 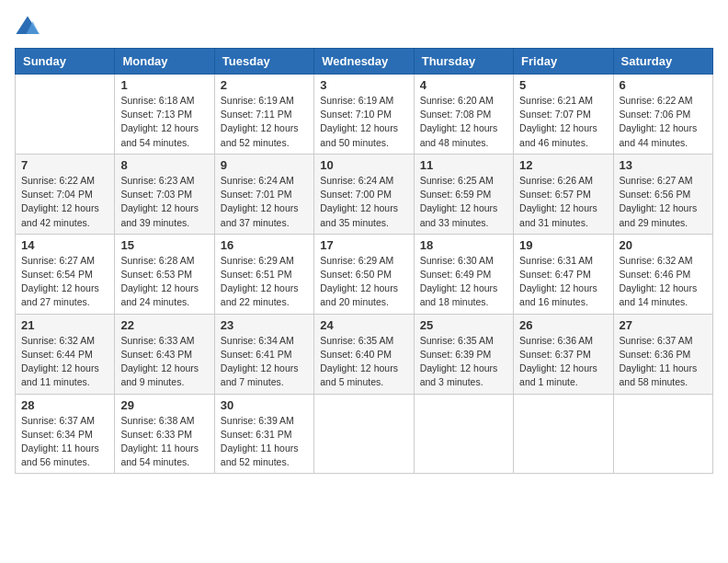 I want to click on calendar-cell: 25Sunrise: 6:35 AMSunset: 6:39 PMDayligh…, so click(x=463, y=353).